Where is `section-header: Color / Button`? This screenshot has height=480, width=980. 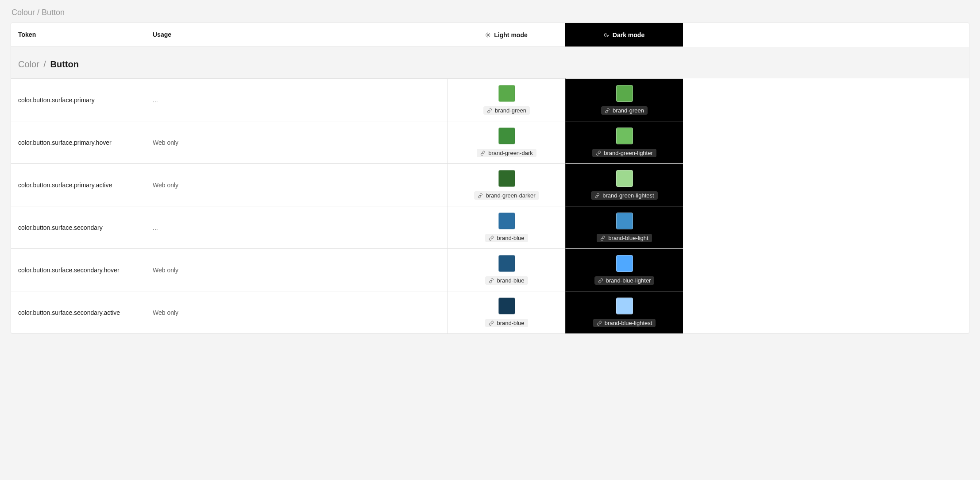 section-header: Color / Button is located at coordinates (490, 63).